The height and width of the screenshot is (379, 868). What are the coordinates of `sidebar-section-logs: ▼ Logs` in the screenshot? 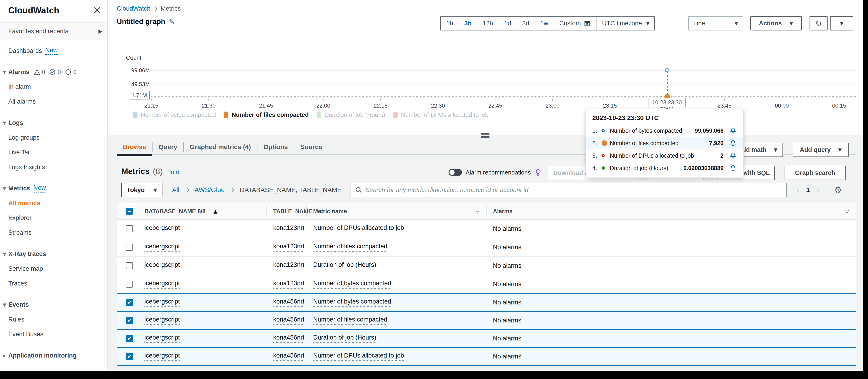 It's located at (54, 123).